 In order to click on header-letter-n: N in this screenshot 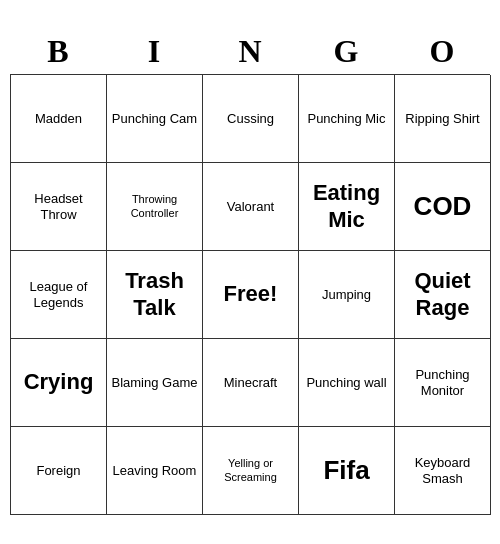, I will do `click(250, 52)`.